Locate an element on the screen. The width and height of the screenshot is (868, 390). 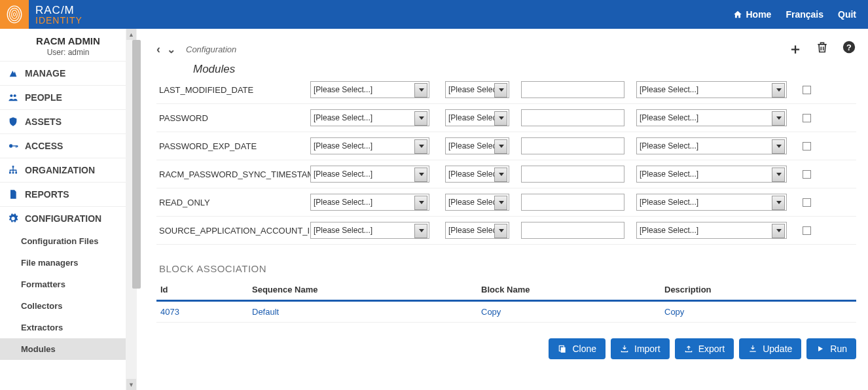
gear-icon is located at coordinates (13, 219).